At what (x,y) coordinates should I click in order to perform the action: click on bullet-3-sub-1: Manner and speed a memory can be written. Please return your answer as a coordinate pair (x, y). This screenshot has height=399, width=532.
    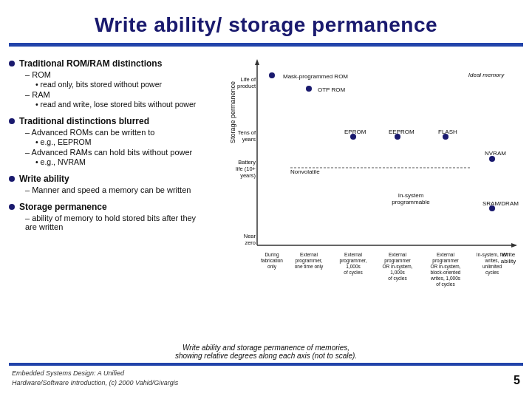
    Looking at the image, I should click on (117, 190).